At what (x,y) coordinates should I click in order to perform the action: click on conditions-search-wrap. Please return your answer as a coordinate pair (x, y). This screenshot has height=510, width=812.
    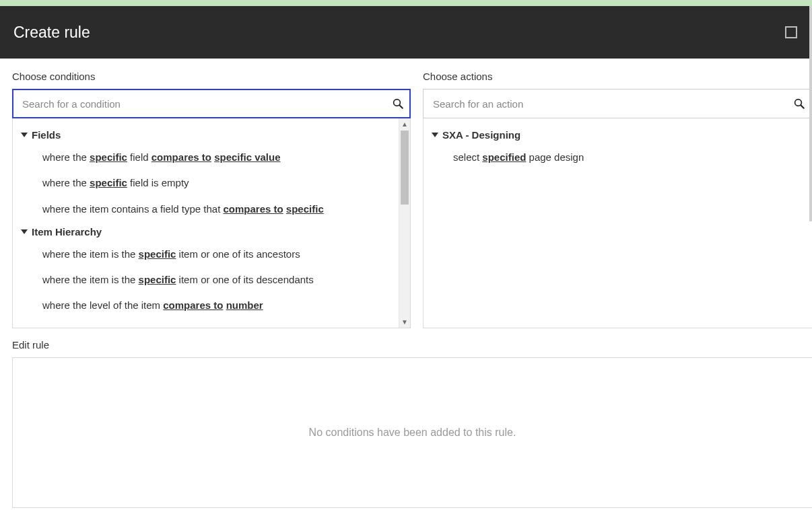
    Looking at the image, I should click on (211, 104).